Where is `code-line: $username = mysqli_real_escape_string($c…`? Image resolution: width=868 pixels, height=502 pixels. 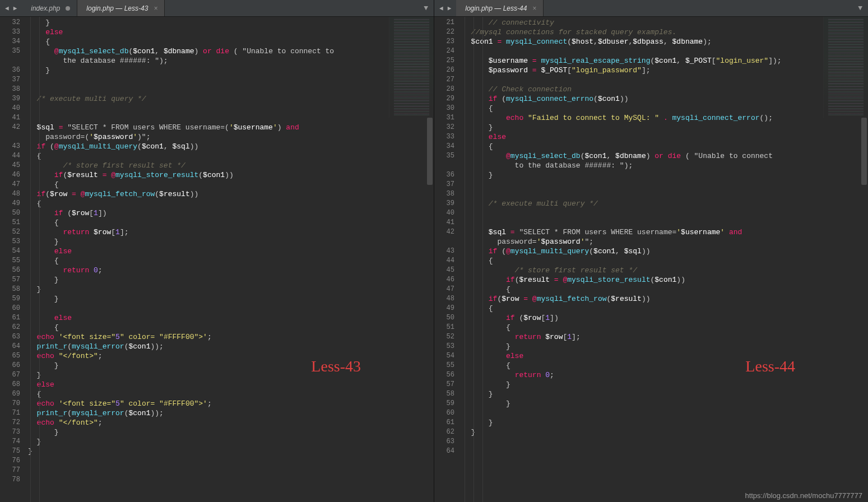 code-line: $username = mysqli_real_escape_string($c… is located at coordinates (665, 61).